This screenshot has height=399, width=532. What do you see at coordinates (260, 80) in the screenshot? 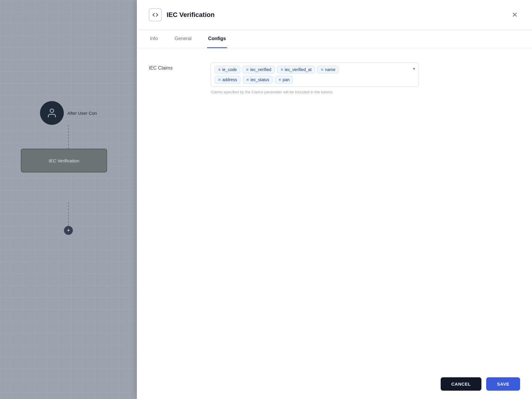
I see `tag-iec-status-label: iec_status` at bounding box center [260, 80].